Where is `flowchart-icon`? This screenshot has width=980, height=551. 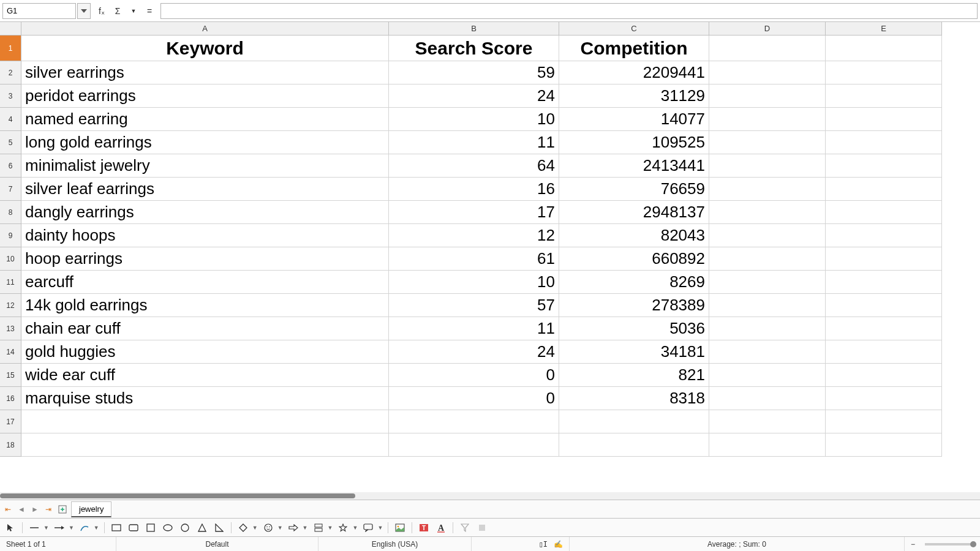 flowchart-icon is located at coordinates (318, 528).